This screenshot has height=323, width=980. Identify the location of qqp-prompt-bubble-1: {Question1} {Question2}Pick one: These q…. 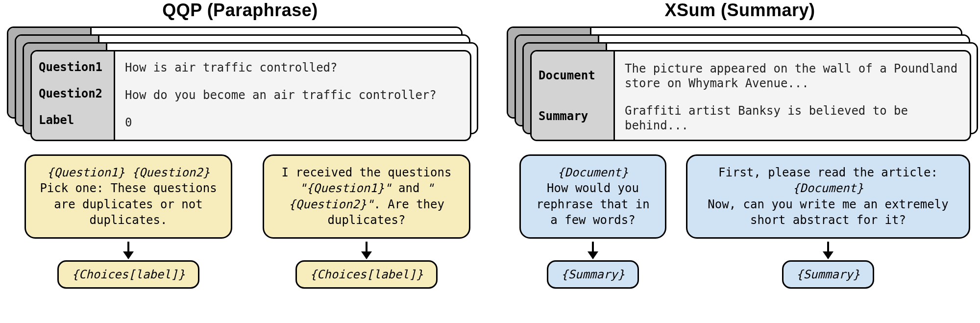
(128, 197).